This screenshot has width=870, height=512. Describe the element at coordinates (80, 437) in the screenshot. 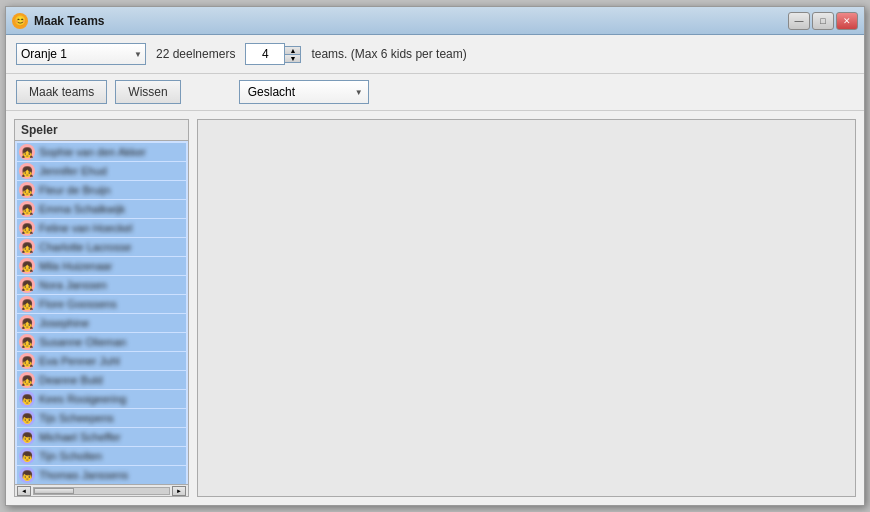

I see `player-name: Michael Scheffer` at that location.